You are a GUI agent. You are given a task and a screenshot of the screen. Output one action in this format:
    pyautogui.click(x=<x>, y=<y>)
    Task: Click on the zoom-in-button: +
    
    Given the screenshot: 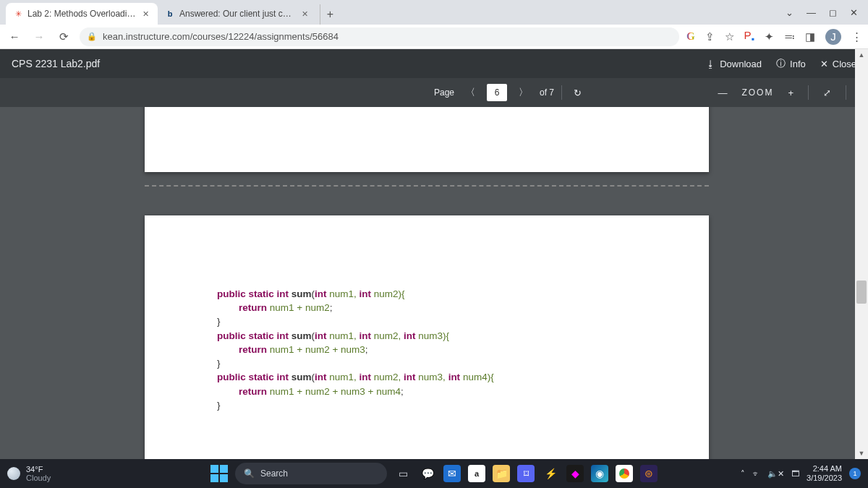 What is the action you would take?
    pyautogui.click(x=791, y=93)
    